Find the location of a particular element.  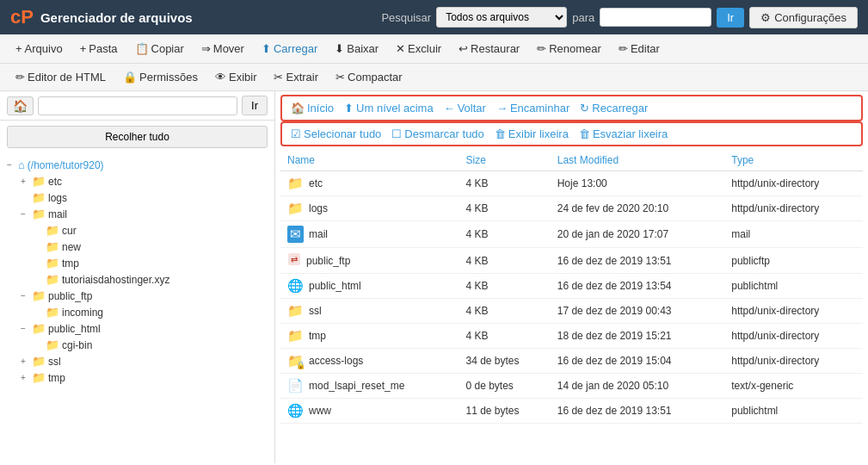

tree-item-tmp-mail: 📁 tmp is located at coordinates (151, 264).